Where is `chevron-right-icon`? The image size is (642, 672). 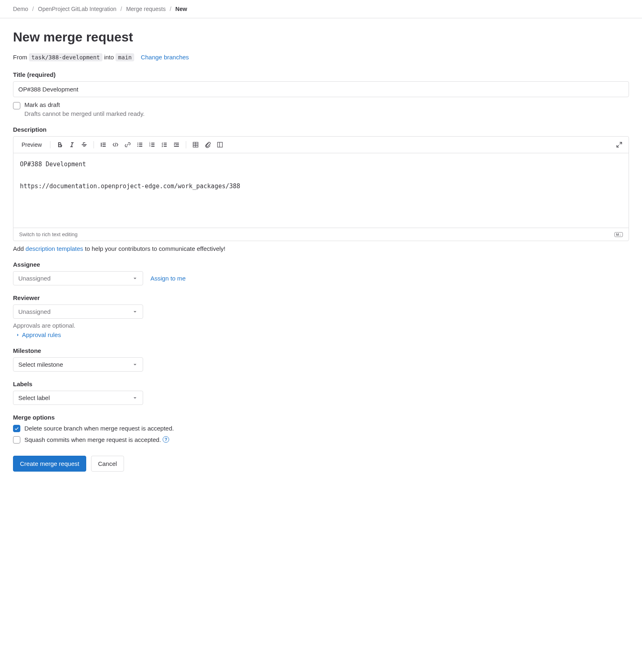
chevron-right-icon is located at coordinates (18, 335).